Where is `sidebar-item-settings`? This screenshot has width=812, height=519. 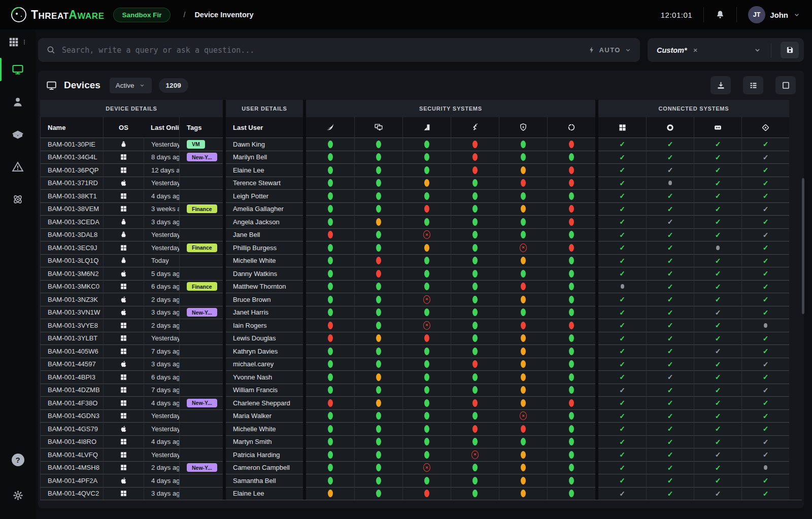
sidebar-item-settings is located at coordinates (18, 495).